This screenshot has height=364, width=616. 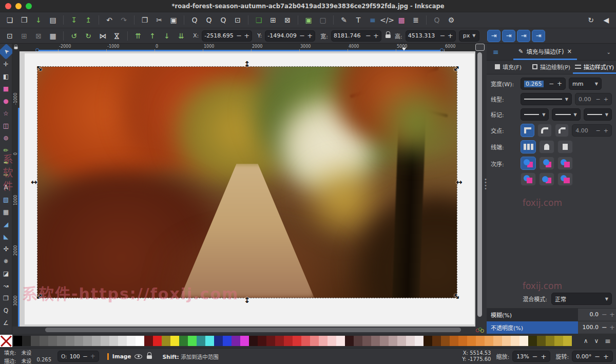 I want to click on opacity-field: O: 100 − +, so click(x=78, y=356).